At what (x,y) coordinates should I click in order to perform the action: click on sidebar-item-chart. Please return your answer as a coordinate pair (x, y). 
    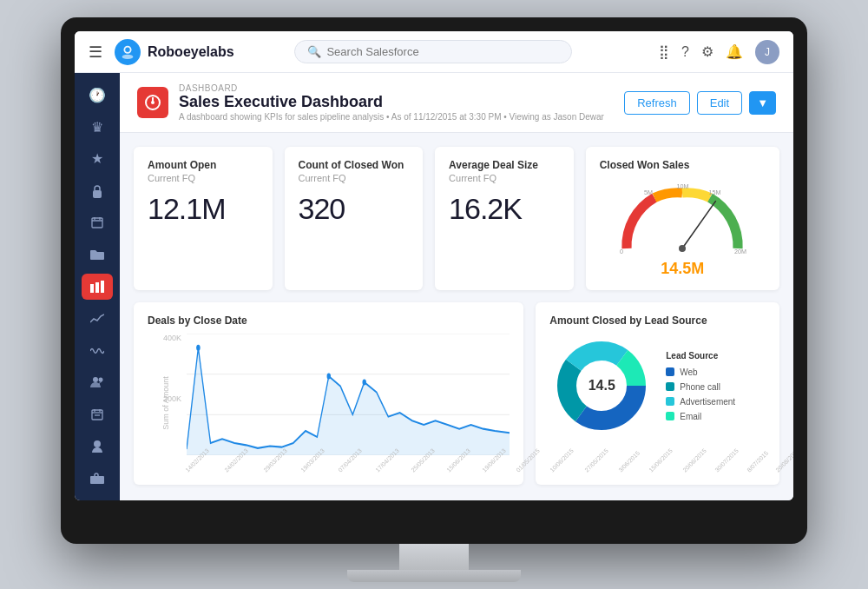
    Looking at the image, I should click on (97, 287).